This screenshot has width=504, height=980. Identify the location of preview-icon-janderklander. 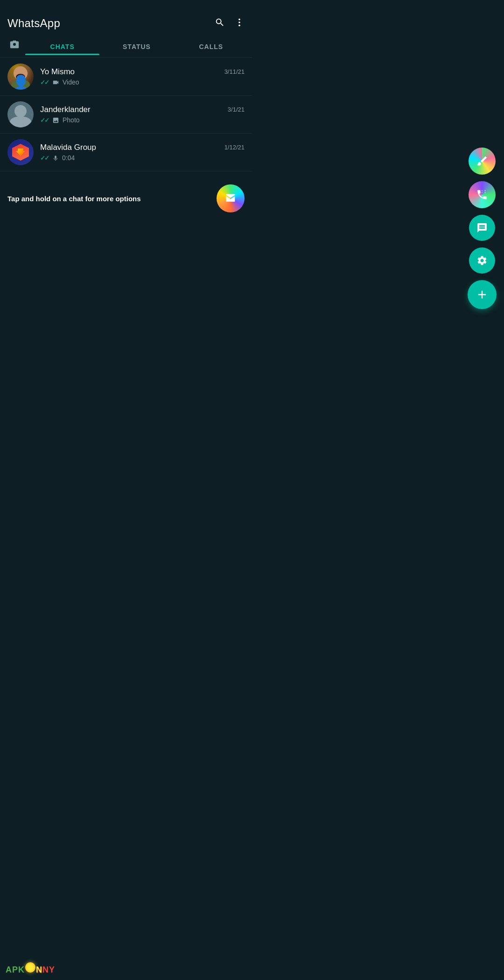
(56, 120).